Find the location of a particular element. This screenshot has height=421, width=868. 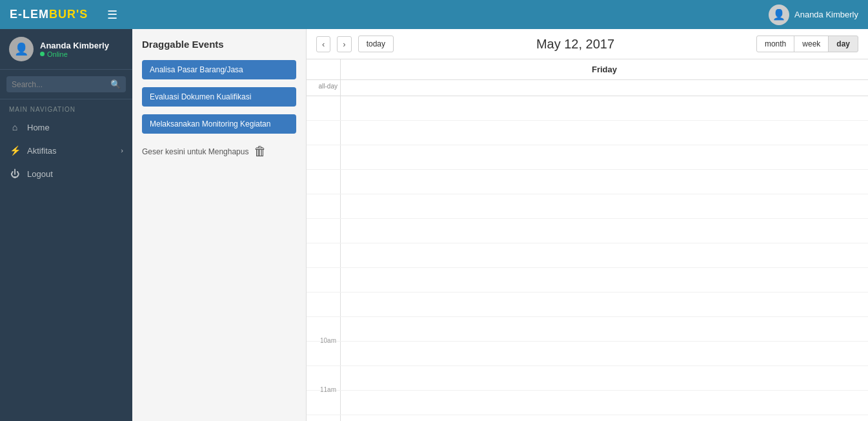

hamburger-menu: ☰ is located at coordinates (112, 15).